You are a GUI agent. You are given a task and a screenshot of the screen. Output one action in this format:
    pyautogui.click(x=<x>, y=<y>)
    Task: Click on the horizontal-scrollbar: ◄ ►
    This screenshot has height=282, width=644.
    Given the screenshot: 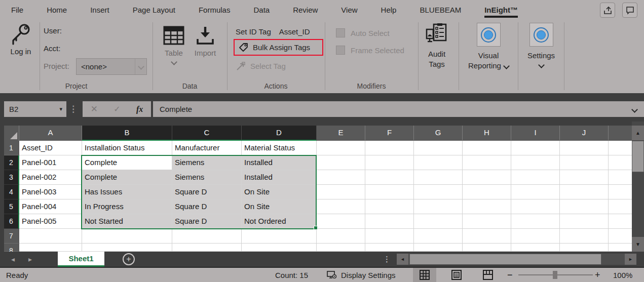 What is the action you would take?
    pyautogui.click(x=517, y=259)
    